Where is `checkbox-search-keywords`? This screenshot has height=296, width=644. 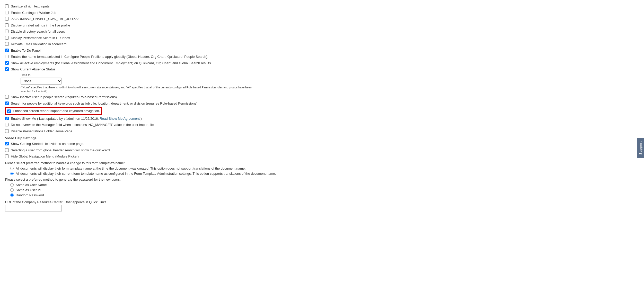
checkbox-search-keywords is located at coordinates (7, 103).